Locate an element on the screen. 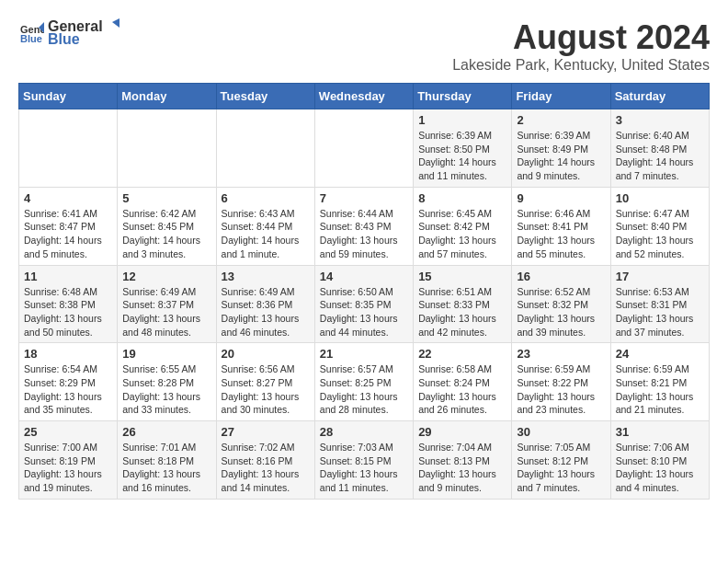 The image size is (728, 563). calendar-cell: 26Sunrise: 7:01 AM Sunset: 8:18 PM Dayli… is located at coordinates (167, 460).